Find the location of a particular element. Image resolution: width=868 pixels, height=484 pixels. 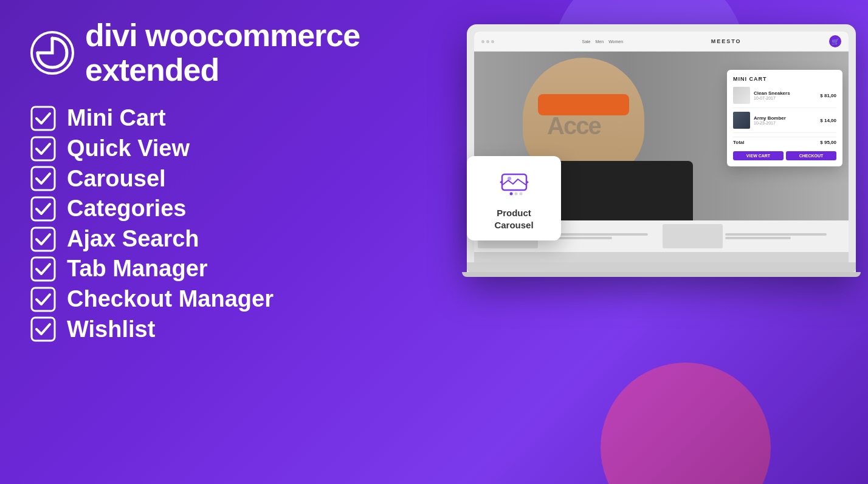

cart-item-2-date: 10-23-2017 is located at coordinates (785, 123).